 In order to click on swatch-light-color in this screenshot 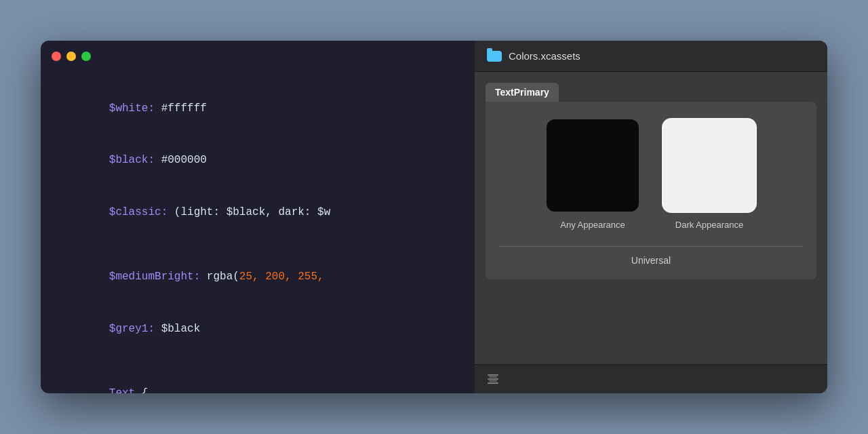, I will do `click(709, 165)`.